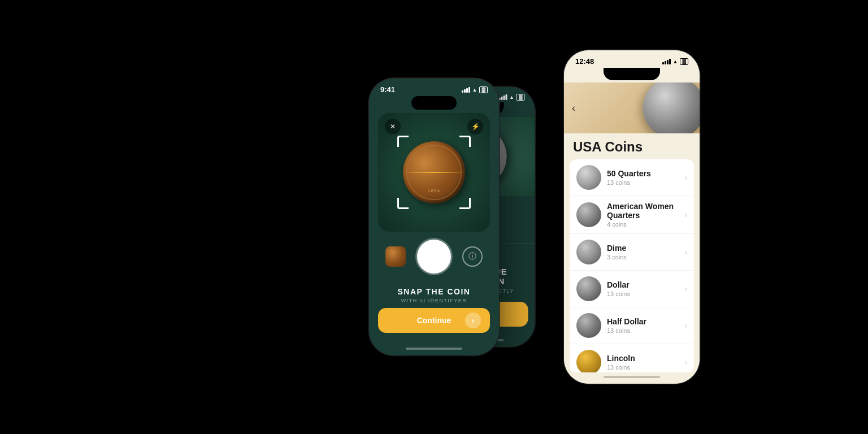 This screenshot has height=434, width=868. What do you see at coordinates (667, 62) in the screenshot?
I see `phone3-signal` at bounding box center [667, 62].